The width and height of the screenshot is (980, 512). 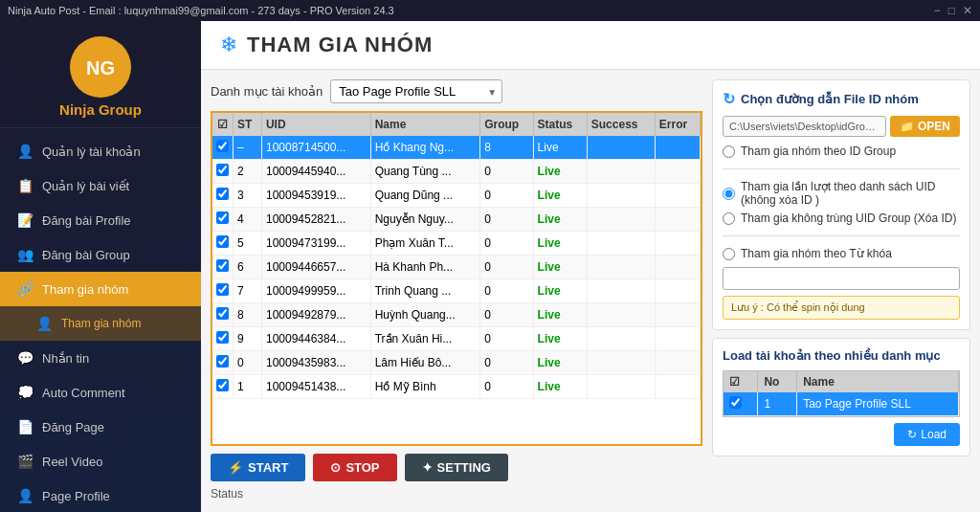 What do you see at coordinates (841, 278) in the screenshot?
I see `keyword-input` at bounding box center [841, 278].